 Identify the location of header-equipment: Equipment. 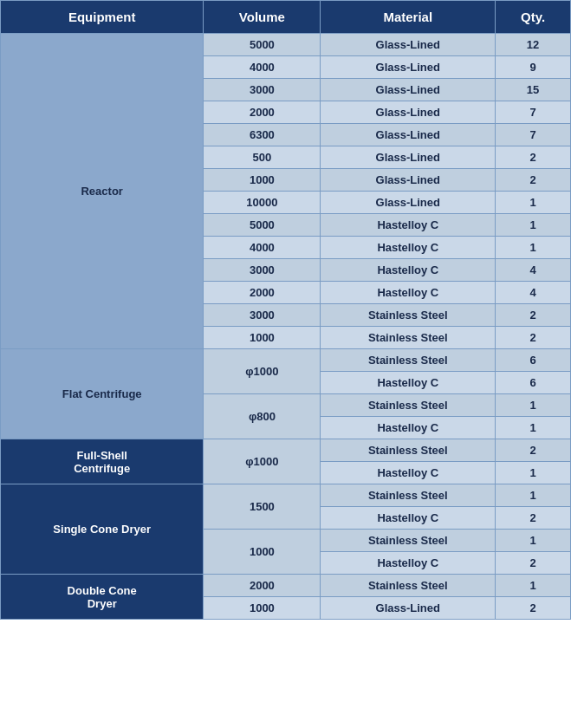
(102, 17).